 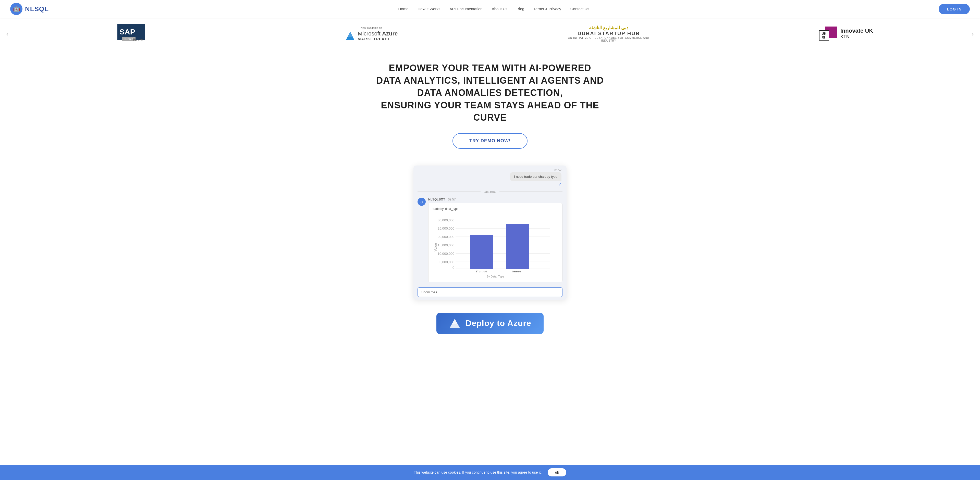 I want to click on nav-blog: Blog, so click(x=520, y=9).